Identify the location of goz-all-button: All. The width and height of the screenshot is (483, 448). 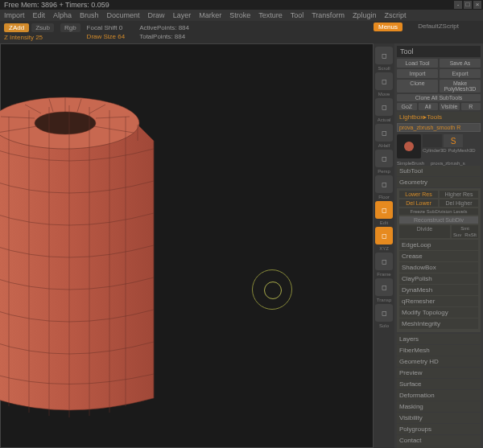
(428, 106).